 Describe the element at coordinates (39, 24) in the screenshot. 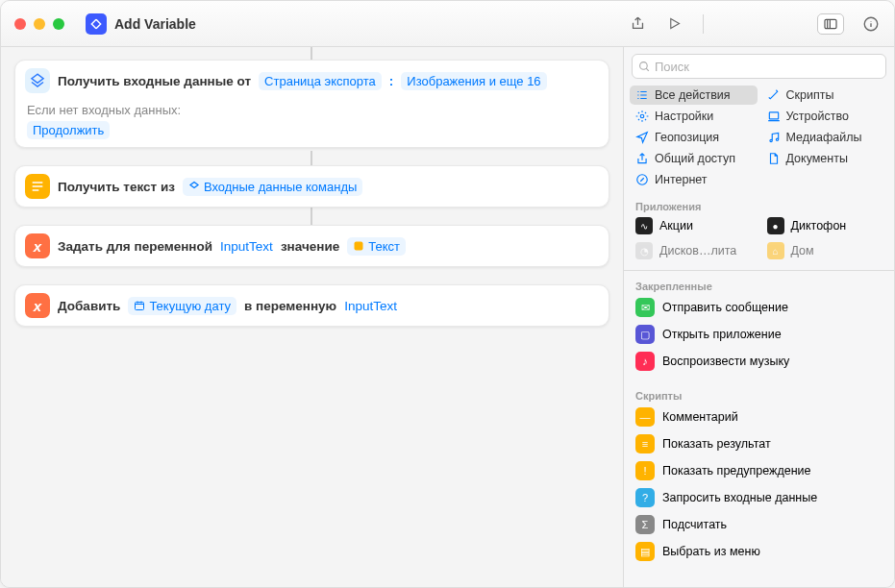

I see `minimize-window-button` at that location.